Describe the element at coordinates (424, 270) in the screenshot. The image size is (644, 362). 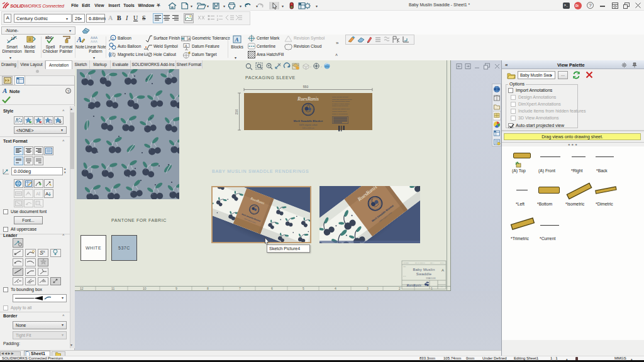
I see `svg-text: Baby Muslin` at that location.